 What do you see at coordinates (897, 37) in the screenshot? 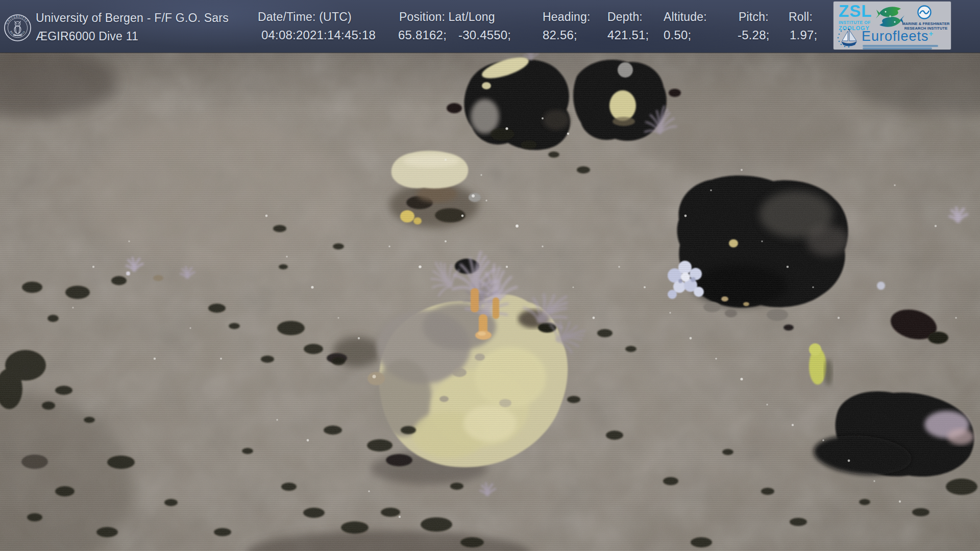
I see `eurofleets-wordmark: Eurofleets+` at bounding box center [897, 37].